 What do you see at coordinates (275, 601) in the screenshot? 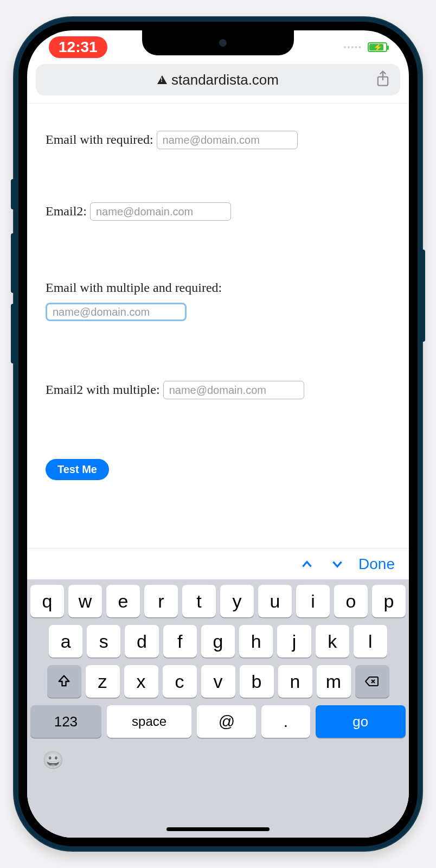
I see `key-u: u` at bounding box center [275, 601].